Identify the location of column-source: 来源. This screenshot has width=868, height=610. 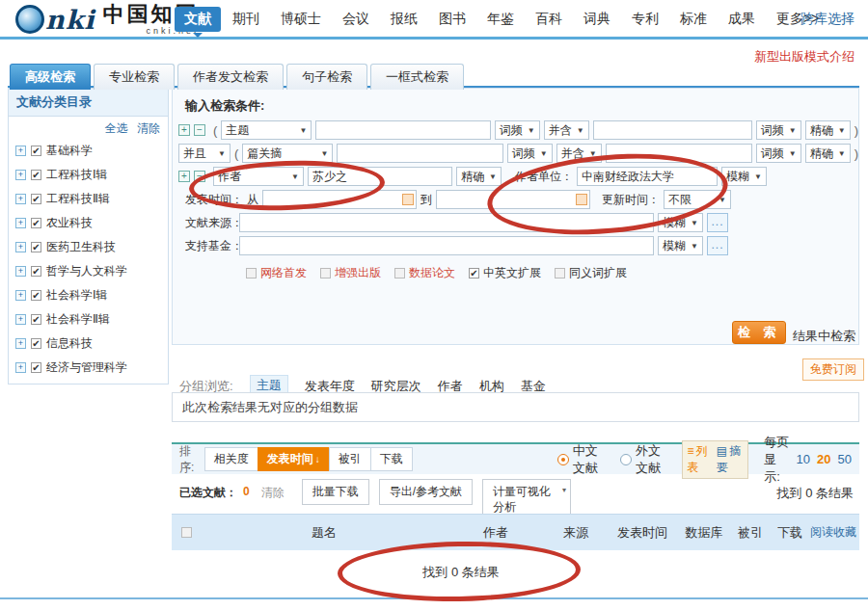
(576, 533).